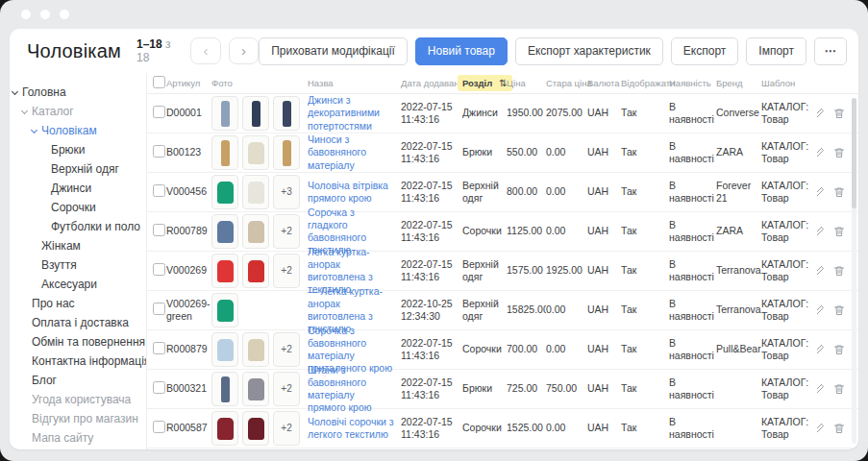 This screenshot has width=868, height=461. What do you see at coordinates (79, 284) in the screenshot?
I see `sidebar-item: Аксесуари` at bounding box center [79, 284].